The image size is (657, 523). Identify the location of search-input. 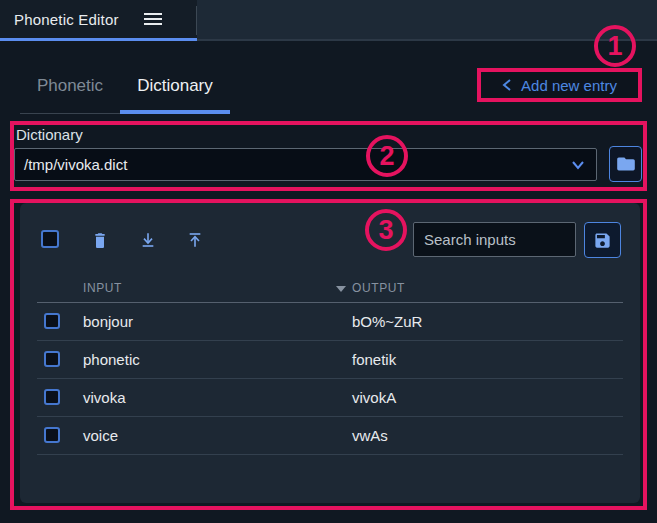
(494, 240).